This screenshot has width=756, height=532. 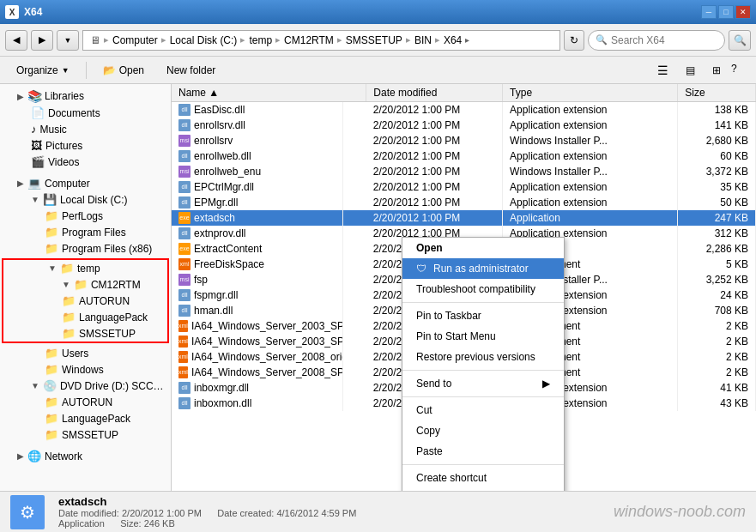 What do you see at coordinates (463, 156) in the screenshot?
I see `table-row: dllenrollweb.dll 2/20/2012 1:00 PM Appli…` at bounding box center [463, 156].